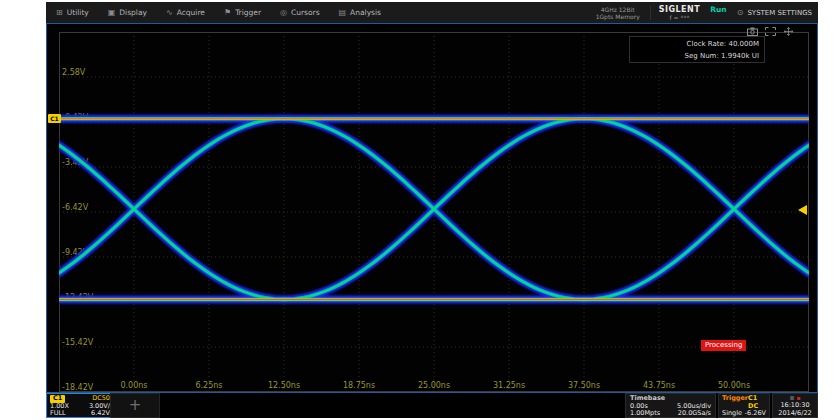 The width and height of the screenshot is (840, 420). Describe the element at coordinates (788, 32) in the screenshot. I see `pan-icon` at that location.